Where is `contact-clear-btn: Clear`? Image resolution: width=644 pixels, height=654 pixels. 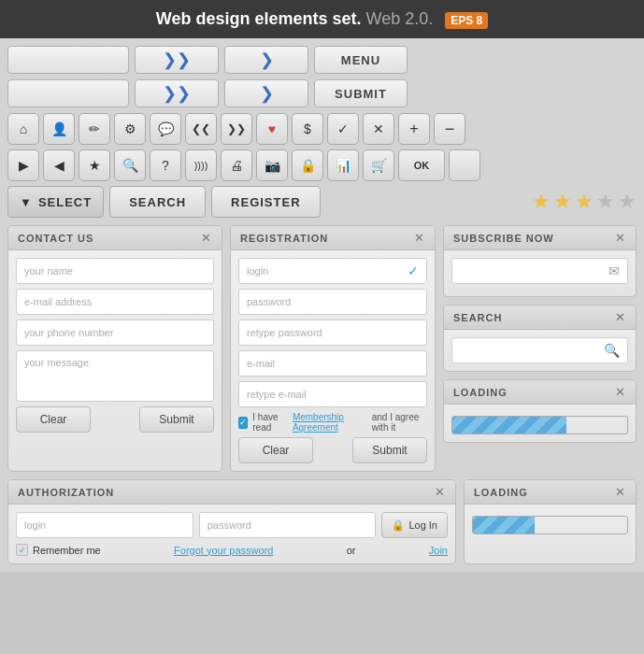 contact-clear-btn: Clear is located at coordinates (53, 419).